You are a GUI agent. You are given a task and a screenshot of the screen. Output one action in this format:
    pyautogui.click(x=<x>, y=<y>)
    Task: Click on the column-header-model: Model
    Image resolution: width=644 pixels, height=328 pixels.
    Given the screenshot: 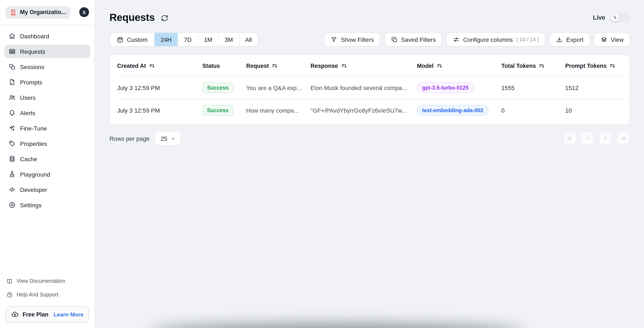 What is the action you would take?
    pyautogui.click(x=459, y=66)
    